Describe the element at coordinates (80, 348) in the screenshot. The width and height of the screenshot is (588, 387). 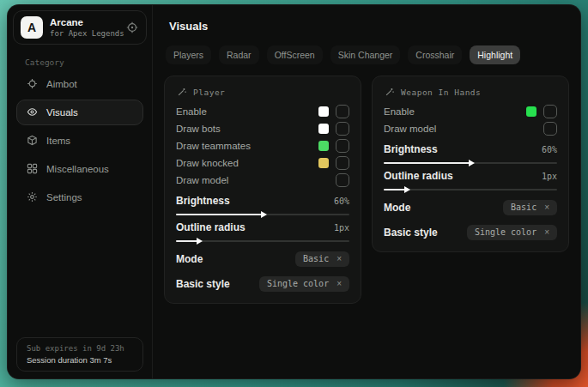
I see `sub-expiry-text: Sub expires in 9d 23h` at that location.